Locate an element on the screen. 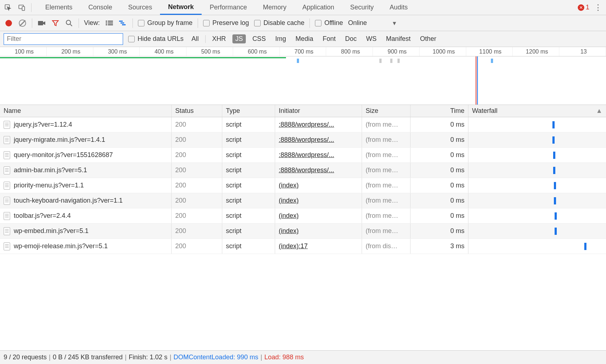 The height and width of the screenshot is (364, 606). request-name: jquery-migrate.min.js?ver=1.4.1 is located at coordinates (59, 140).